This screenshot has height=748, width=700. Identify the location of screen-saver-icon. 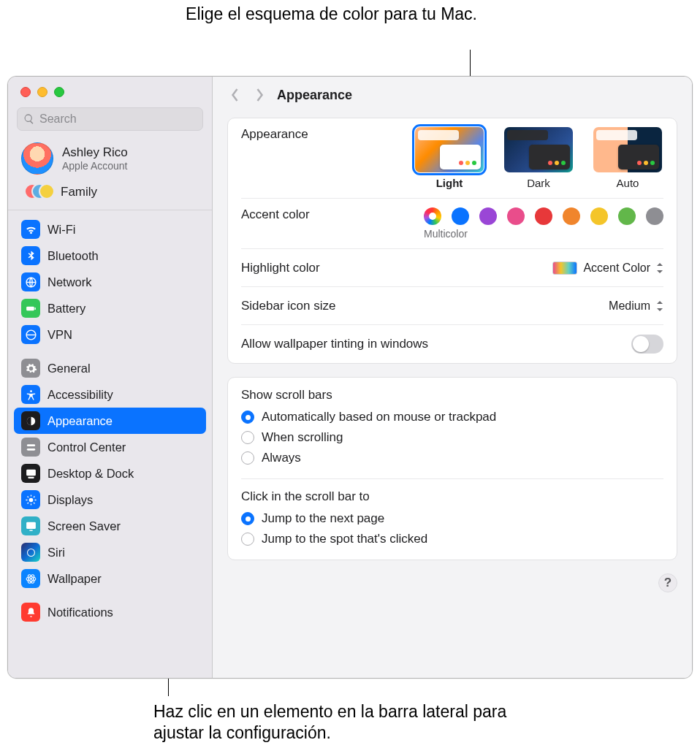
(31, 526).